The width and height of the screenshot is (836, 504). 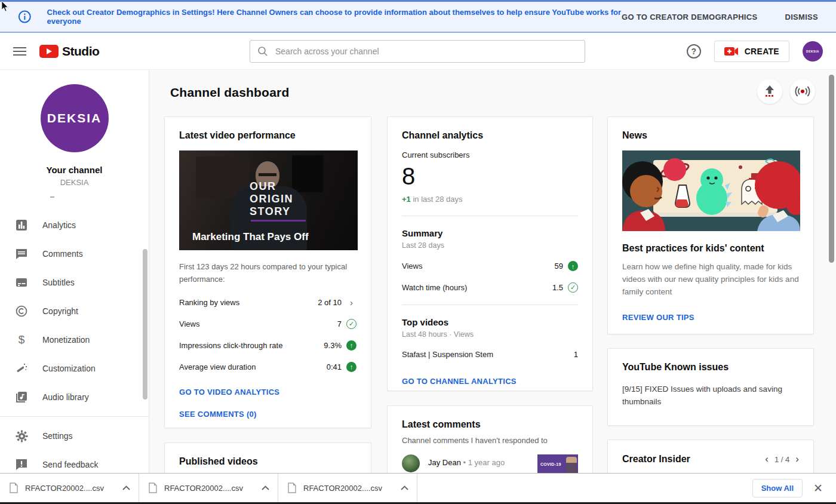 What do you see at coordinates (21, 340) in the screenshot?
I see `monetization-icon: $` at bounding box center [21, 340].